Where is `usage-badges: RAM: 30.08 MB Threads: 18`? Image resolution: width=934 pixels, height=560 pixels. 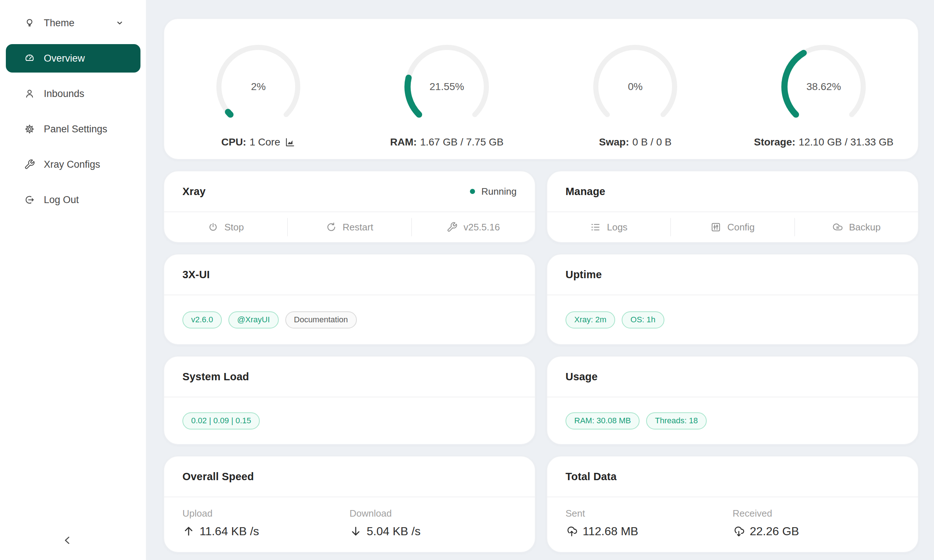
usage-badges: RAM: 30.08 MB Threads: 18 is located at coordinates (732, 421).